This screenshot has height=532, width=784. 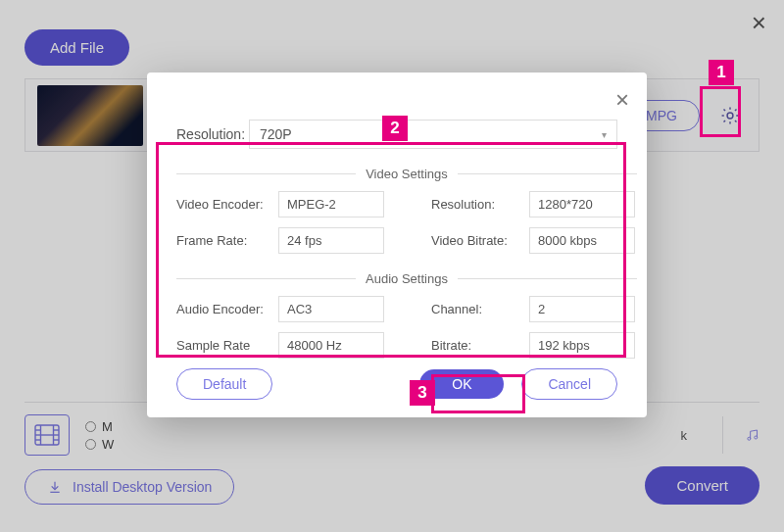 What do you see at coordinates (569, 384) in the screenshot?
I see `cancel-button: Cancel` at bounding box center [569, 384].